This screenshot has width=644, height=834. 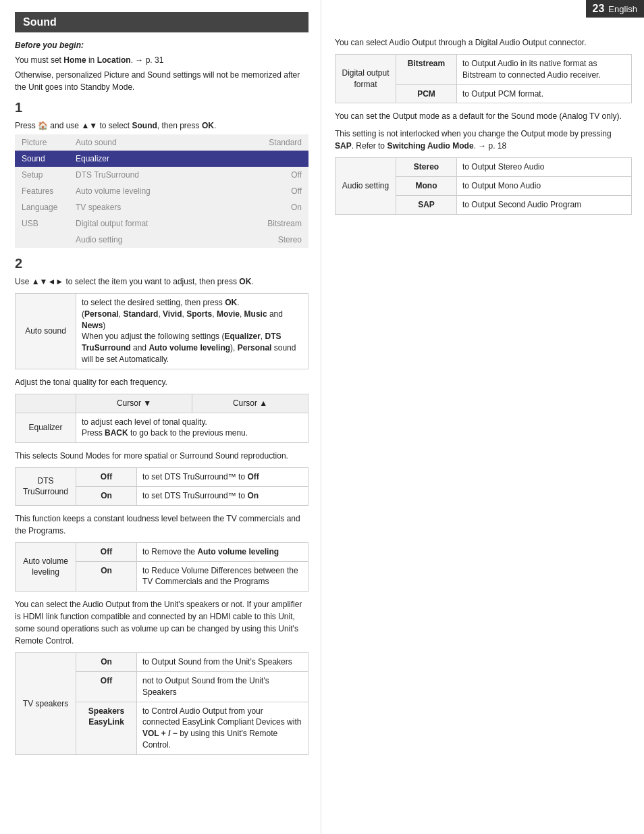 What do you see at coordinates (162, 142) in the screenshot?
I see `menu-row: PictureAuto soundStandard` at bounding box center [162, 142].